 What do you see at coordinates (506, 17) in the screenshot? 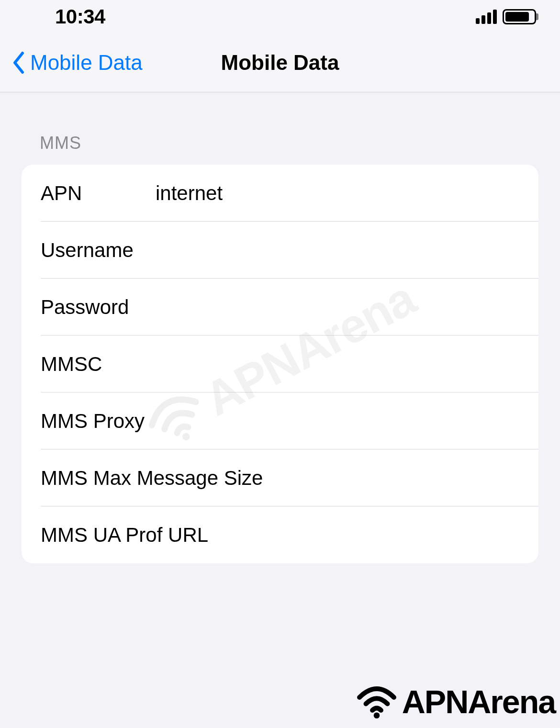
I see `status-indicators` at bounding box center [506, 17].